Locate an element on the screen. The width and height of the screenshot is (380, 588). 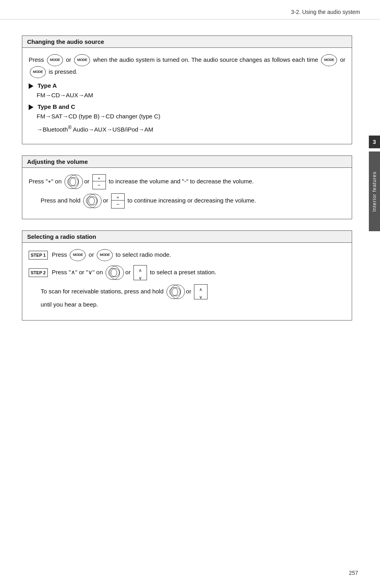
step1-press: Press is located at coordinates (61, 254).